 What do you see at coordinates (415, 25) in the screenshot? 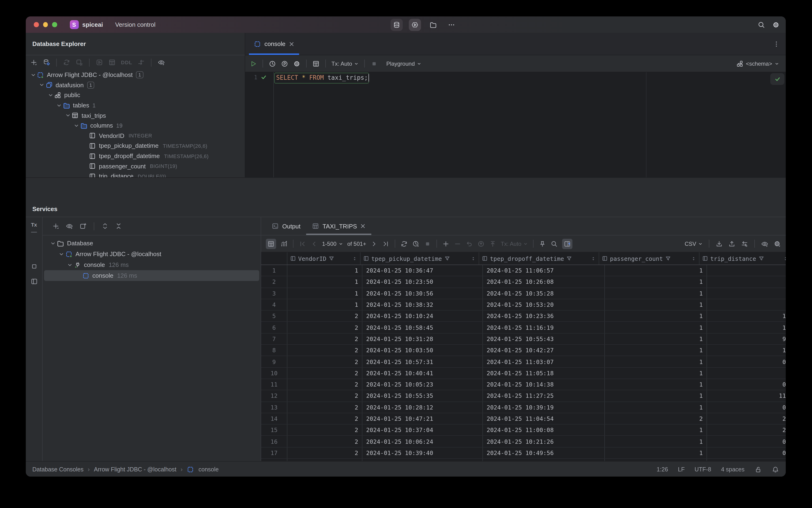
I see `run-configurations-button` at bounding box center [415, 25].